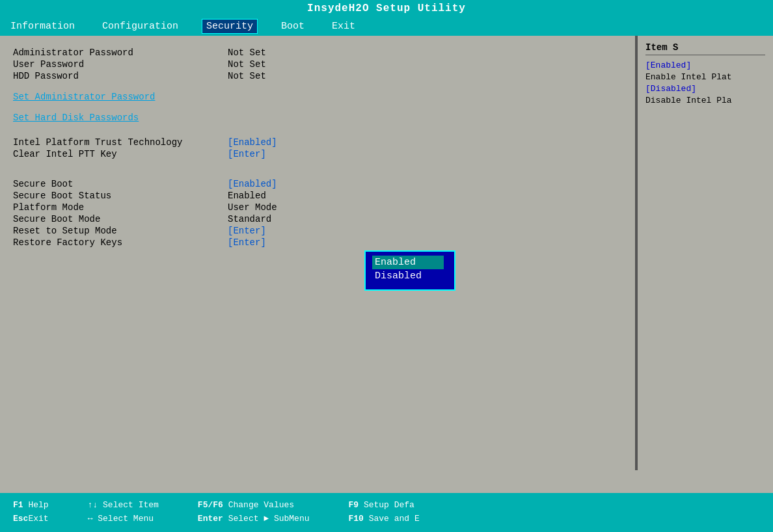 This screenshot has height=532, width=773. Describe the element at coordinates (117, 207) in the screenshot. I see `platform-mode-label: Platform Mode` at that location.